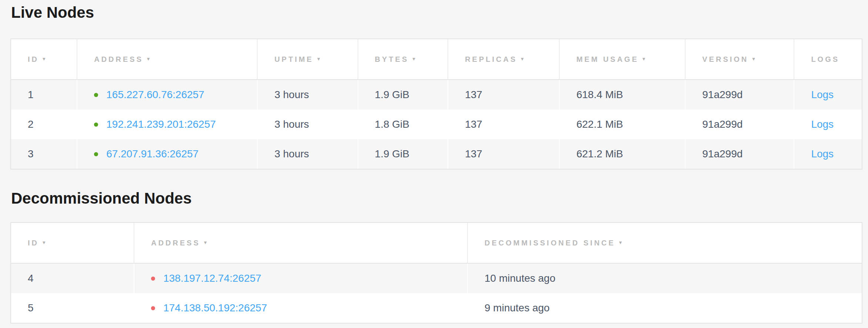 This screenshot has height=328, width=868. I want to click on table-row: 3 67.207.91.36:26257 3 hours 1.9 GiB 137…, so click(436, 154).